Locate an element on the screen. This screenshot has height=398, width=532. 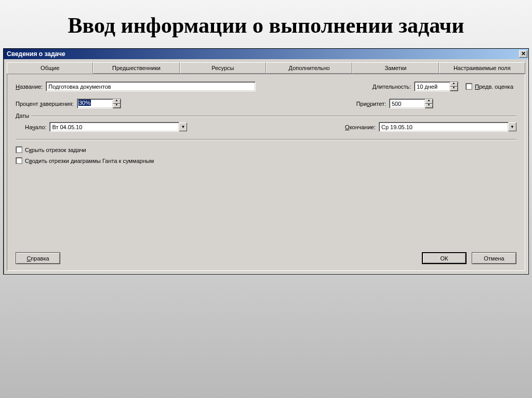
finish-input is located at coordinates (444, 127).